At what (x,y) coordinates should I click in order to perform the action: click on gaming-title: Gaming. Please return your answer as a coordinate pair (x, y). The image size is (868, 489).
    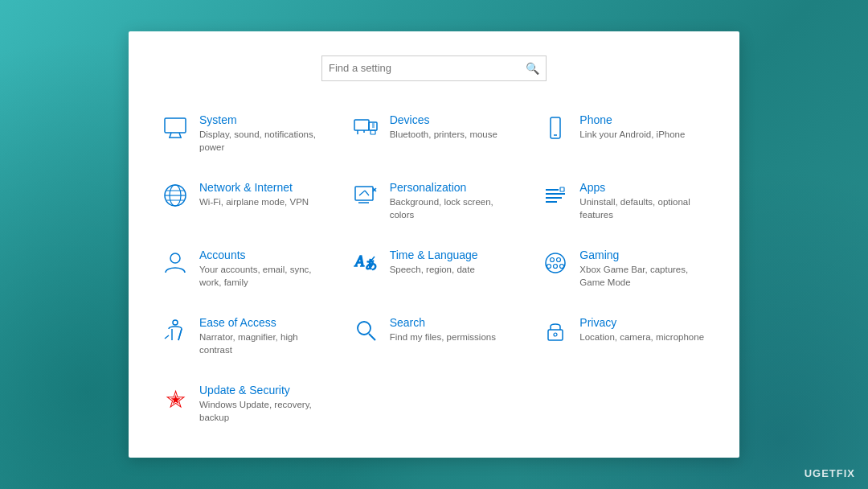
    Looking at the image, I should click on (645, 255).